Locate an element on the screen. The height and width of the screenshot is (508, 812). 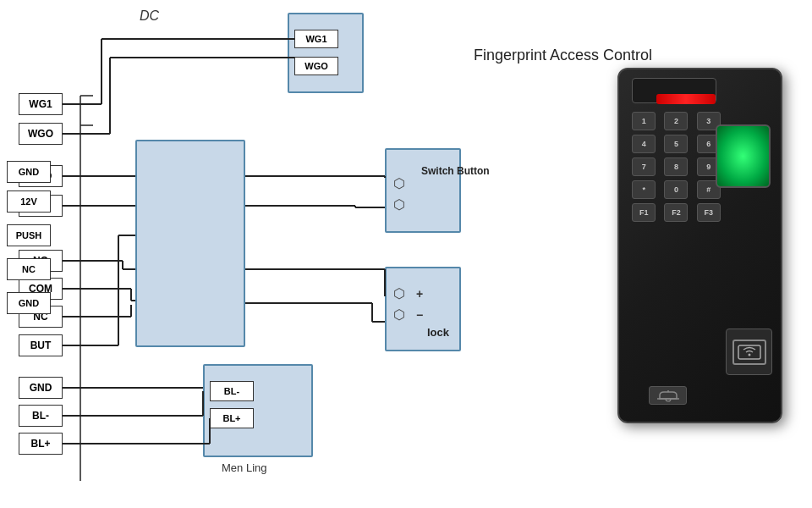
card-reader is located at coordinates (749, 352).